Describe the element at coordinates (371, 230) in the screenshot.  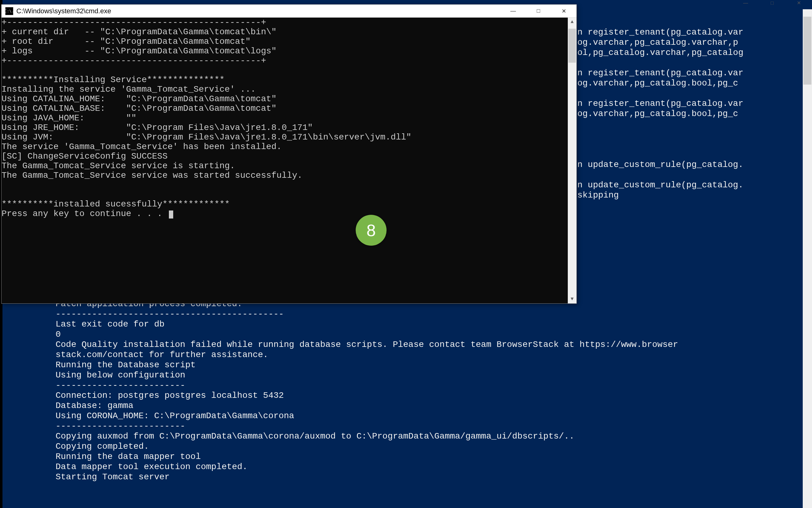
I see `step-badge: 8` at that location.